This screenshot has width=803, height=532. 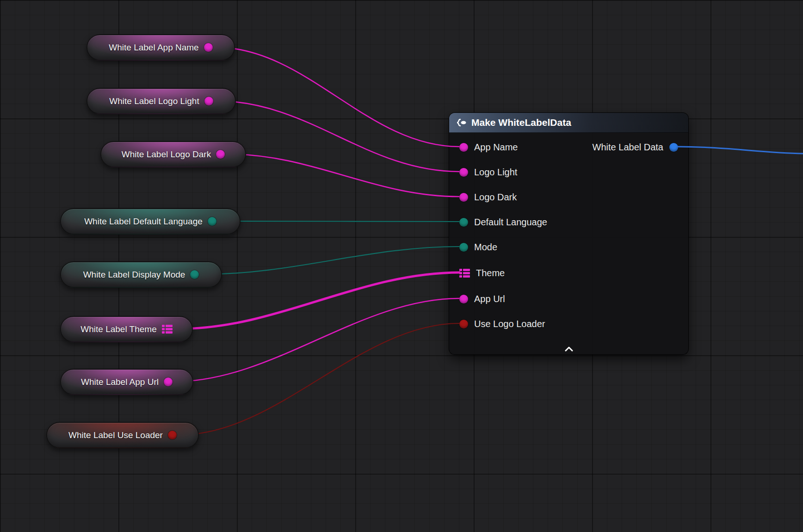 What do you see at coordinates (220, 155) in the screenshot?
I see `white-label-logo-dark-output-pin` at bounding box center [220, 155].